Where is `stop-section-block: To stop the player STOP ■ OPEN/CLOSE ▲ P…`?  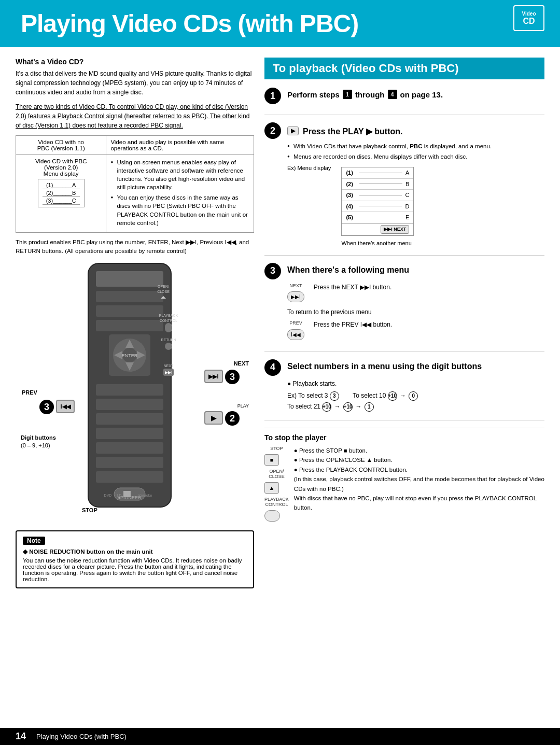
stop-section-block: To stop the player STOP ■ OPEN/CLOSE ▲ P… is located at coordinates (404, 478).